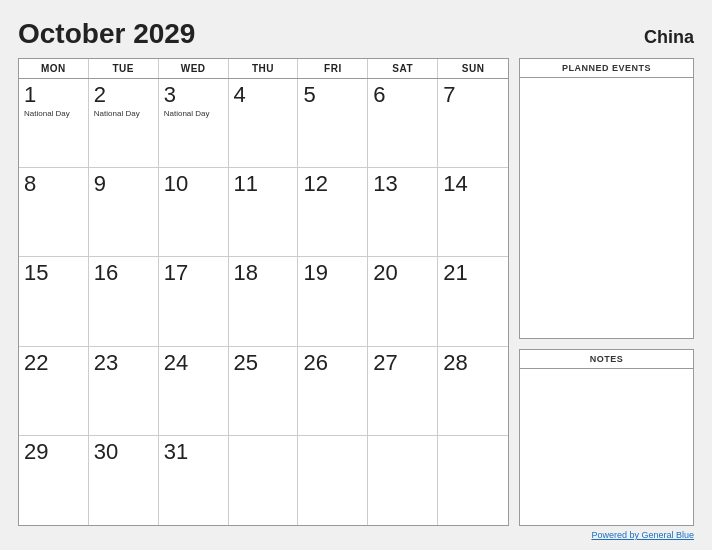  I want to click on cal-cell: 12, so click(333, 212).